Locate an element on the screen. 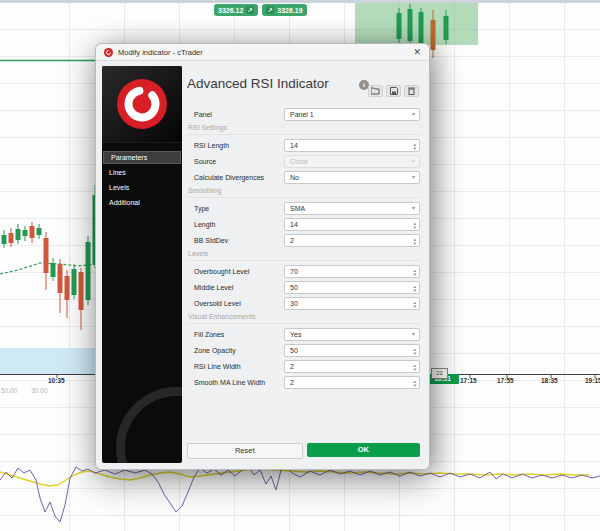 The image size is (600, 531). field-label: Panel is located at coordinates (236, 114).